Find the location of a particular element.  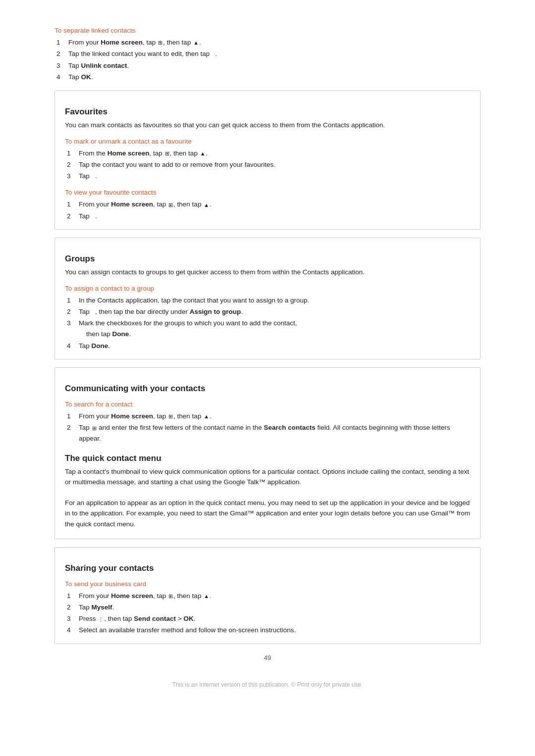

view-favourite-steps: 1From your Home screen, tap ⊞, then tap … is located at coordinates (268, 210).